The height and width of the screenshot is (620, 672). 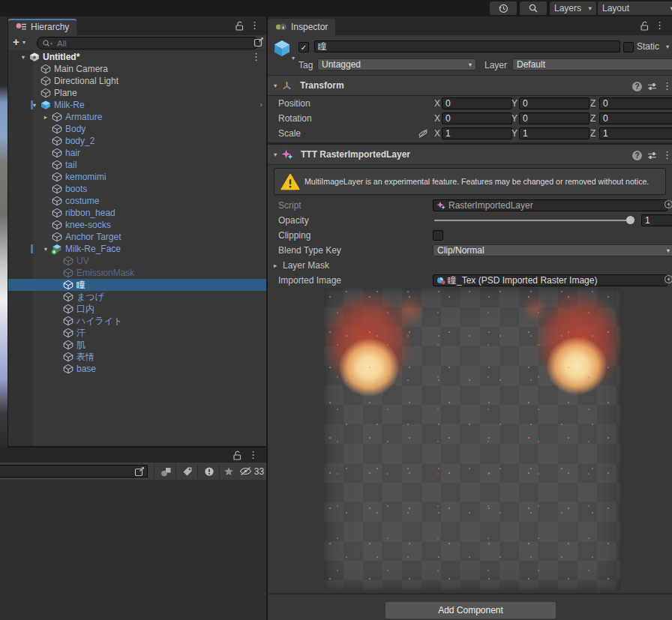 I want to click on hierarchy-row: EmissionMask, so click(x=138, y=273).